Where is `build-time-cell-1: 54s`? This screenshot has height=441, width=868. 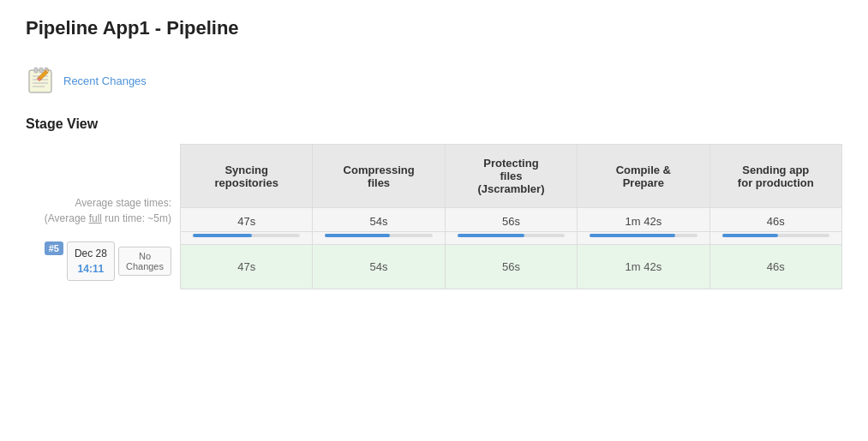 build-time-cell-1: 54s is located at coordinates (379, 267).